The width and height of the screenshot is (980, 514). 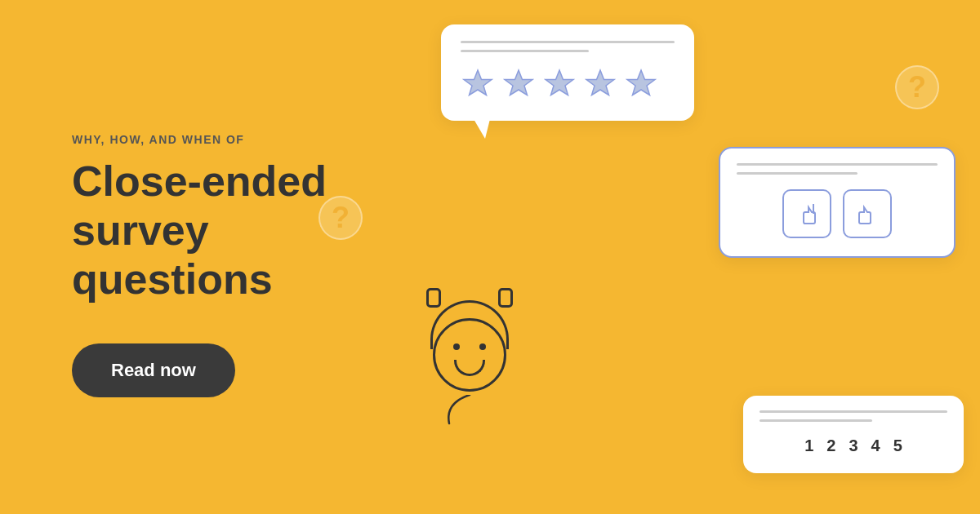 What do you see at coordinates (831, 445) in the screenshot?
I see `number-2: 2` at bounding box center [831, 445].